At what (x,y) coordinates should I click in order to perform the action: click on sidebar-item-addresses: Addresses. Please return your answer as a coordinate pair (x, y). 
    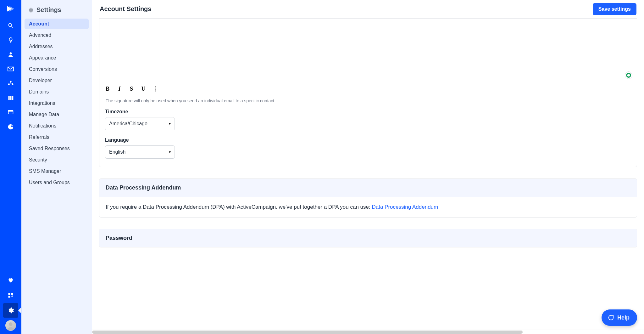
    Looking at the image, I should click on (57, 47).